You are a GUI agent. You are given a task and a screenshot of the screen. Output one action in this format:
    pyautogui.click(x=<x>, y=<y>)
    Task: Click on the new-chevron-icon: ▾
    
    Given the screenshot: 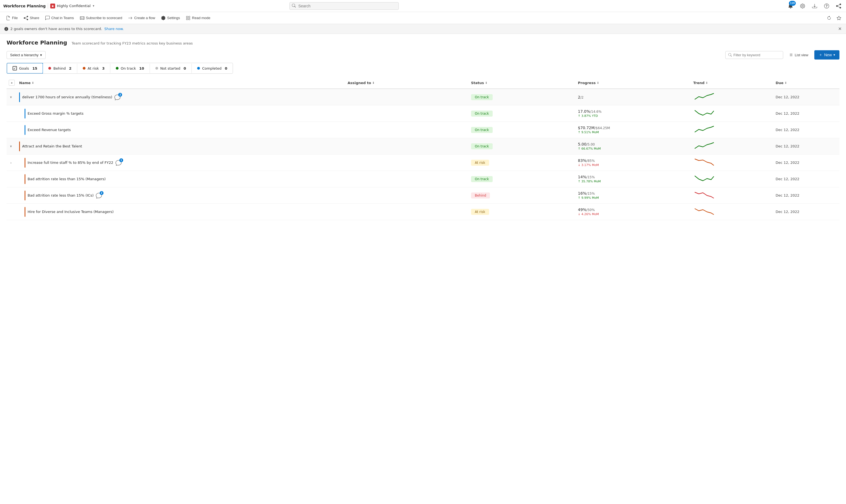 What is the action you would take?
    pyautogui.click(x=834, y=55)
    